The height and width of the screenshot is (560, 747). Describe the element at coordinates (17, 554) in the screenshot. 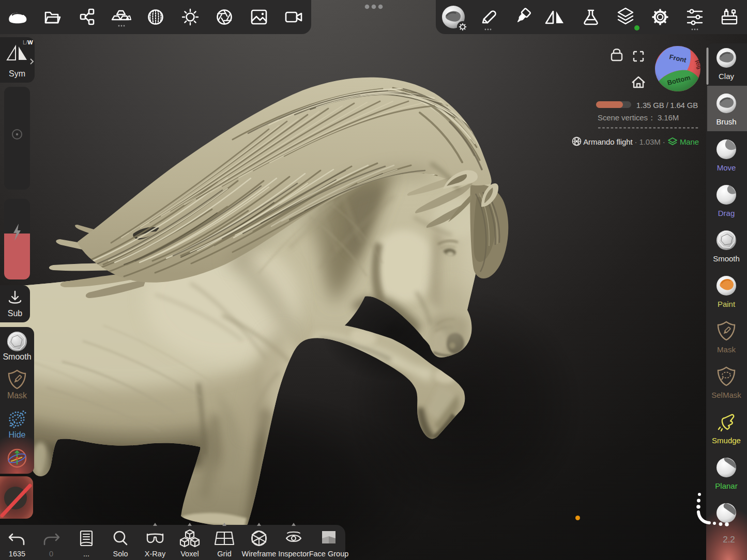

I see `svg-text: 1635` at that location.